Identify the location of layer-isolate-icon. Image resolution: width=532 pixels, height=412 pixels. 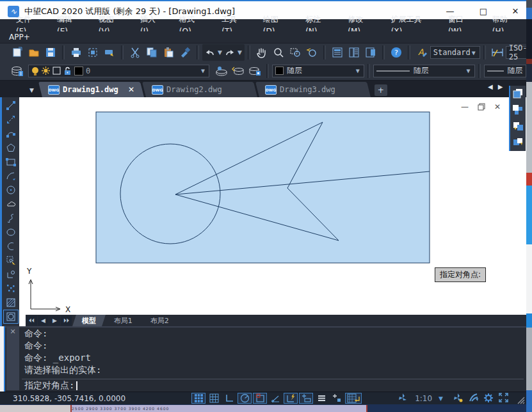
(255, 71).